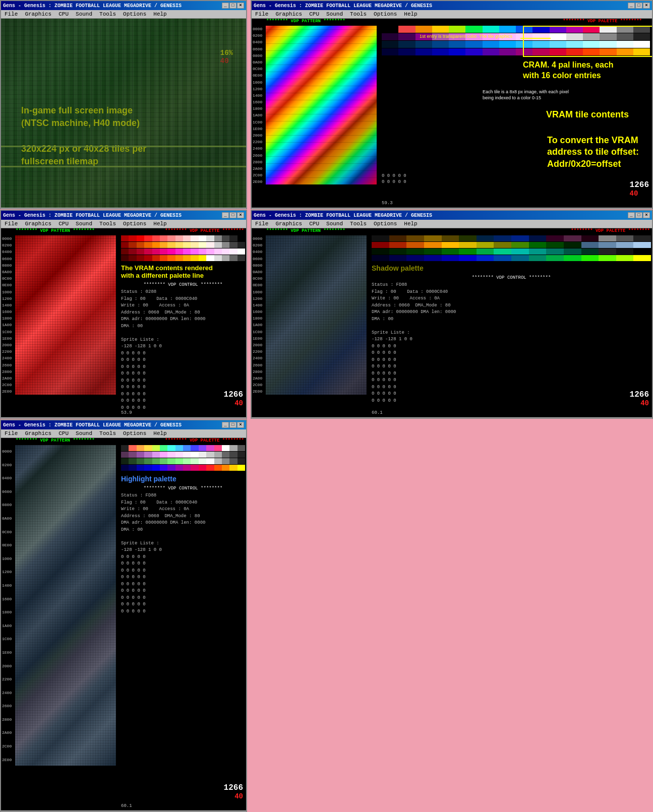 The width and height of the screenshot is (653, 812). What do you see at coordinates (183, 275) in the screenshot?
I see `palette-rendered-2: with a different palette line` at bounding box center [183, 275].